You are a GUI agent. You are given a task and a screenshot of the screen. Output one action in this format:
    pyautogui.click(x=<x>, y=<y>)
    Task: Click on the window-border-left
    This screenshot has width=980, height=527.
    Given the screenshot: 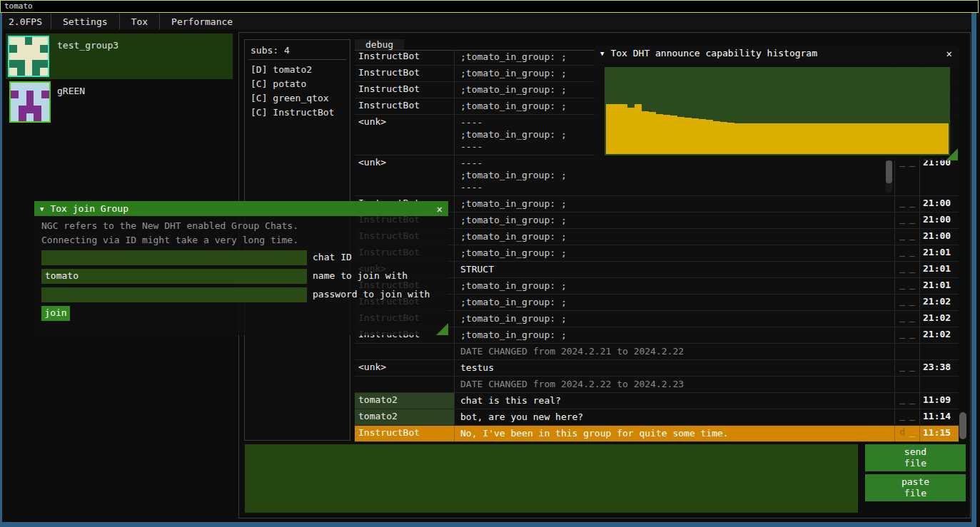 What is the action you would take?
    pyautogui.click(x=1, y=270)
    